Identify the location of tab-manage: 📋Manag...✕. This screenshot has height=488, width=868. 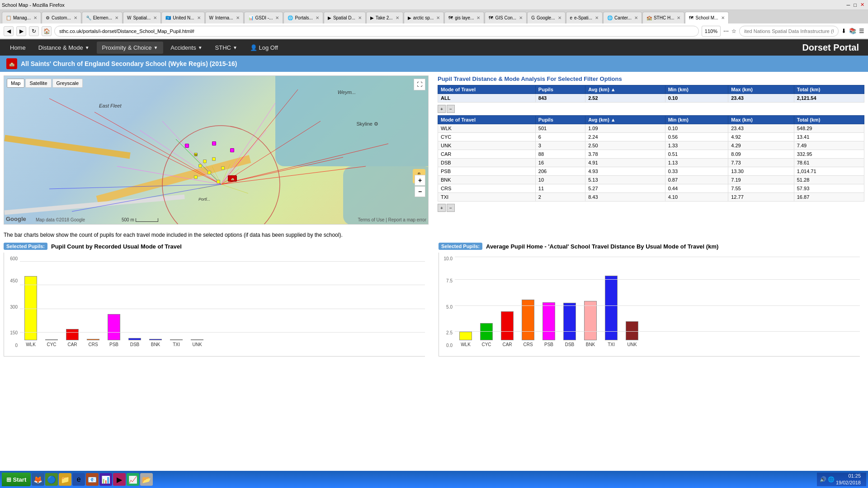
(22, 18).